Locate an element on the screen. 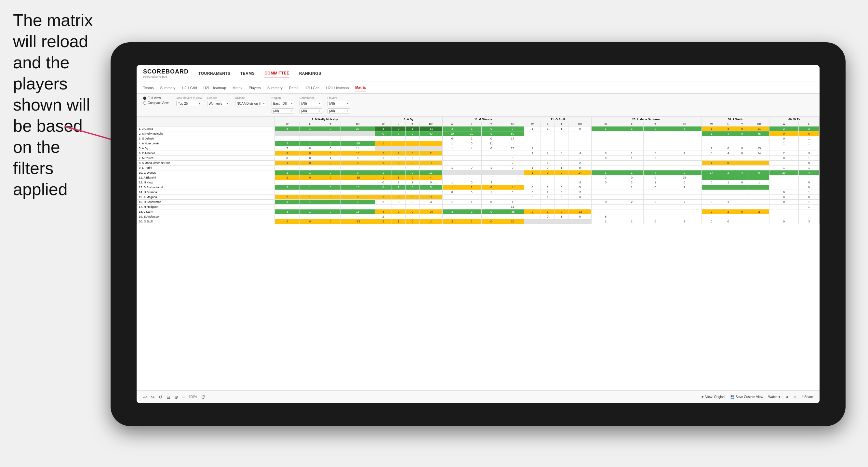 This screenshot has width=868, height=467. cell: -20 is located at coordinates (431, 212).